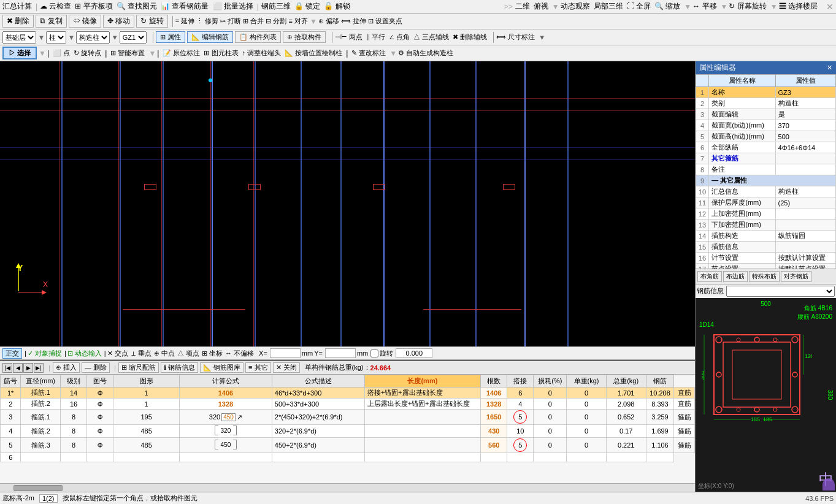  I want to click on tool-rotatepoint: ↻ 旋转点, so click(87, 53).